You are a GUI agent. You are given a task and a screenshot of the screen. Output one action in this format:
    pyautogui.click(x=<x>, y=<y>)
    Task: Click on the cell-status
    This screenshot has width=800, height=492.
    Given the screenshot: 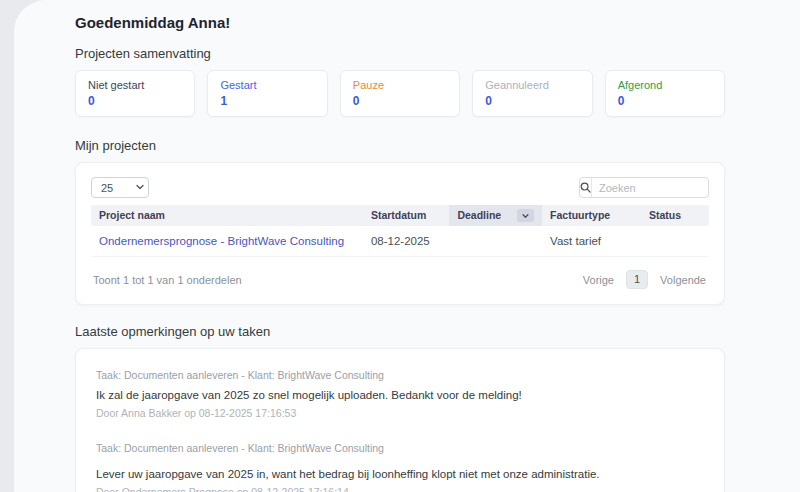 What is the action you would take?
    pyautogui.click(x=675, y=241)
    